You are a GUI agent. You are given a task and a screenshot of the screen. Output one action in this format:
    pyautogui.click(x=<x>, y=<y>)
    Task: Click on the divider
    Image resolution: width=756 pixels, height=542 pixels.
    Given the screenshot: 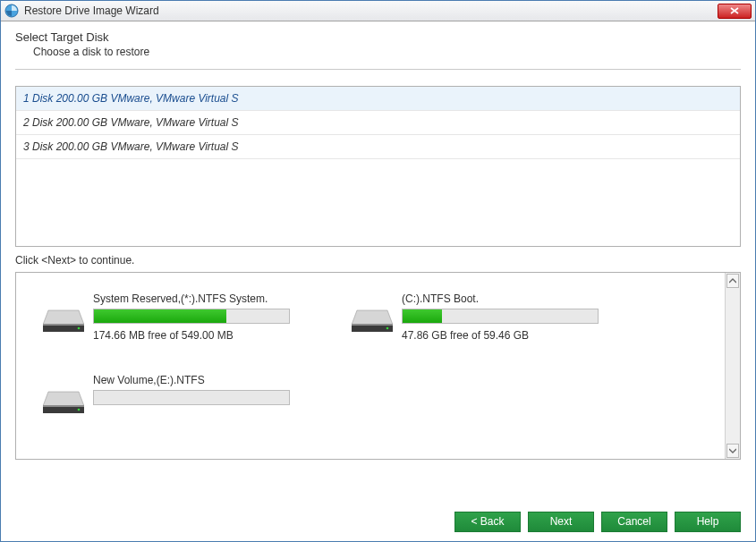 What is the action you would take?
    pyautogui.click(x=378, y=70)
    